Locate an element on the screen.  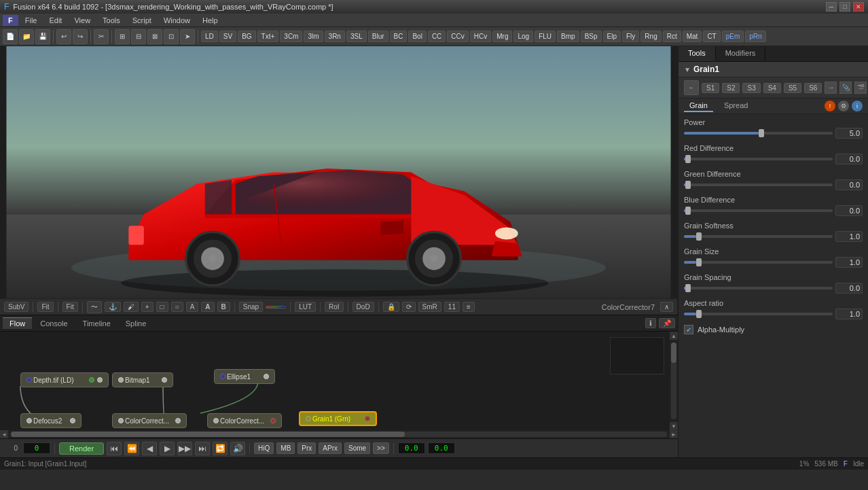
prop-red-slider is located at coordinates (758, 159).